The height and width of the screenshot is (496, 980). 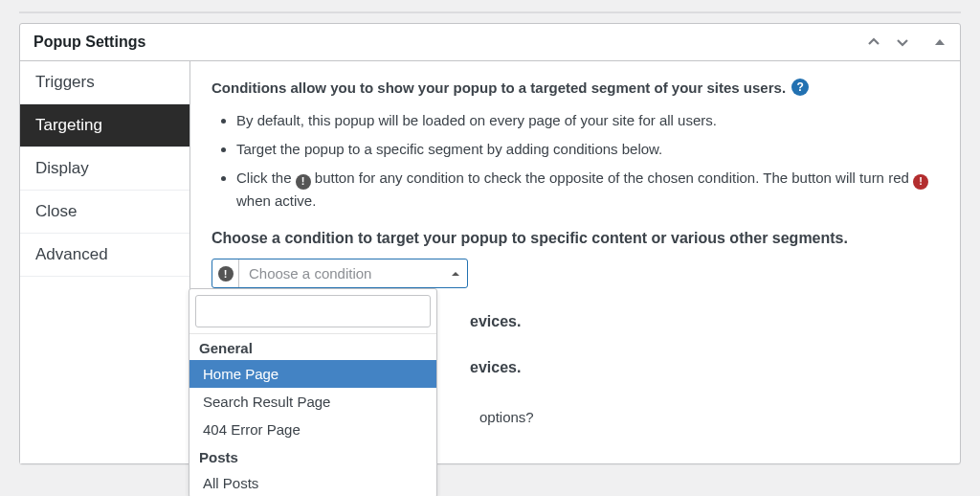 What do you see at coordinates (313, 477) in the screenshot?
I see `dropdown-option-all-posts: All Posts` at bounding box center [313, 477].